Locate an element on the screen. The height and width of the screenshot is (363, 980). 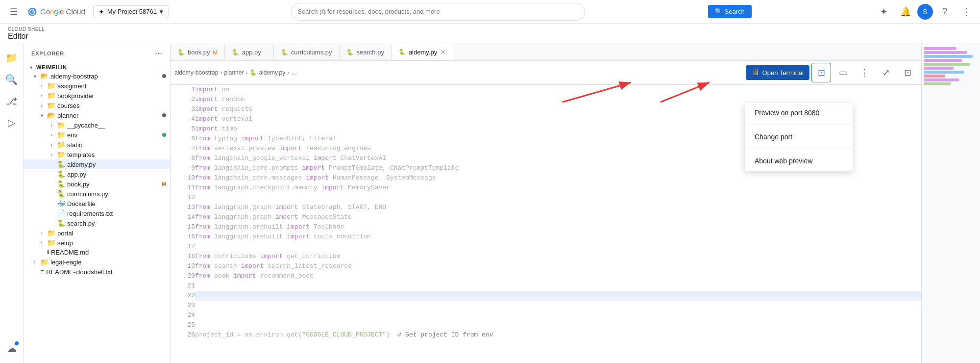
code-line-21: 21 is located at coordinates (546, 286).